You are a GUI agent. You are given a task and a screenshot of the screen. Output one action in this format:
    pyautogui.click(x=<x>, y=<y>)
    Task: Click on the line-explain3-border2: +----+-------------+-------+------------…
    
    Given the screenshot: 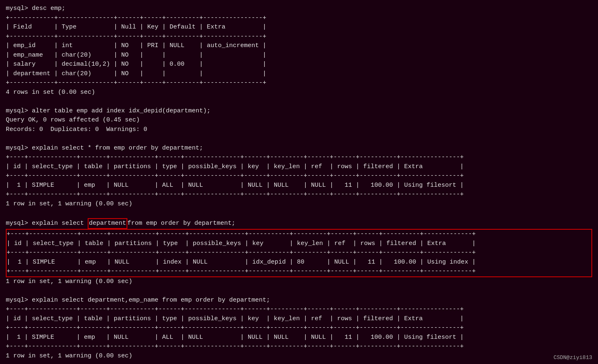 What is the action you would take?
    pyautogui.click(x=299, y=328)
    